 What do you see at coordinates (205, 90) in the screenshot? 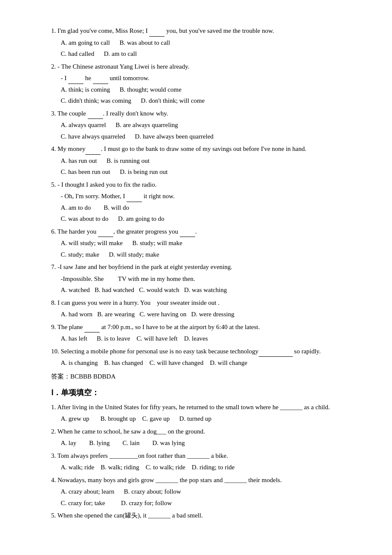
I see `q2-opt-ab: A. think; is coming B. thought; would co…` at bounding box center [205, 90].